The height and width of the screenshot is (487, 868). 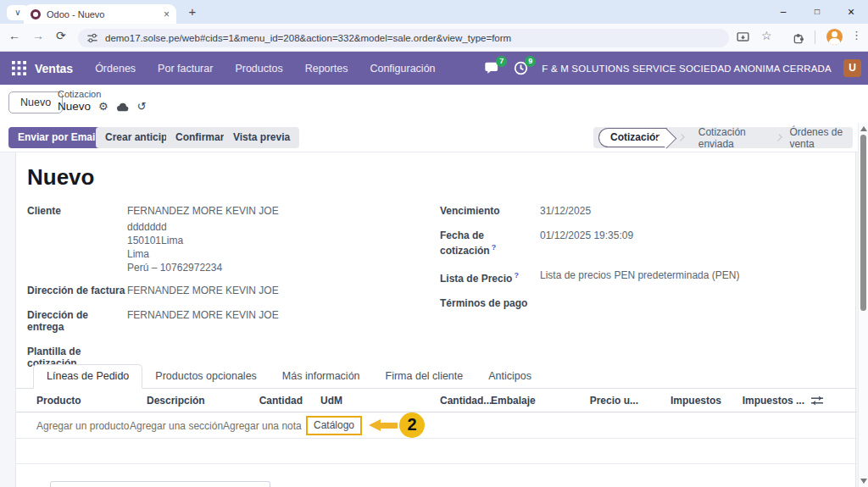 I want to click on company-switcher: F & M SOLUTIONS SERVICE SOCIEDAD ANONIMA…, so click(x=687, y=69).